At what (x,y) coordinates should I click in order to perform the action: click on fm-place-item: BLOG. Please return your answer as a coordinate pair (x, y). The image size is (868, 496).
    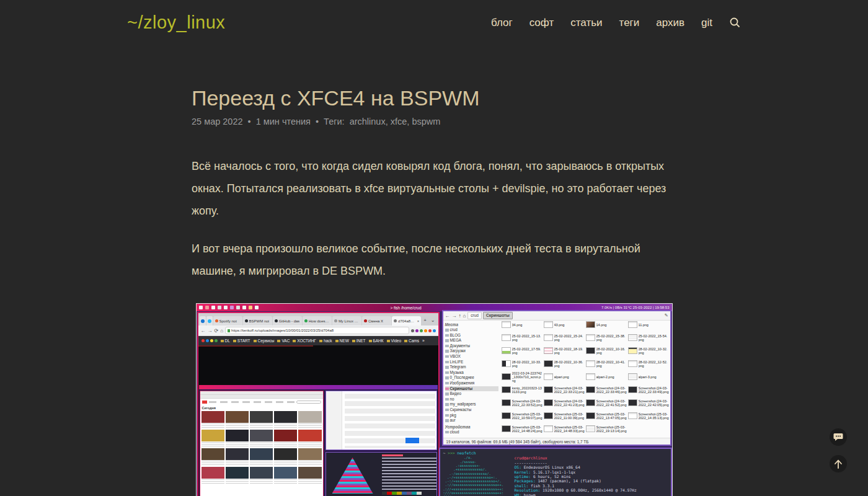
    Looking at the image, I should click on (472, 336).